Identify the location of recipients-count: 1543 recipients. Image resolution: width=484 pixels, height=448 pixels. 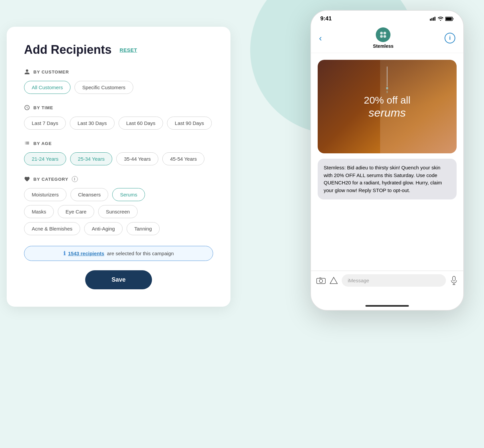
(86, 253).